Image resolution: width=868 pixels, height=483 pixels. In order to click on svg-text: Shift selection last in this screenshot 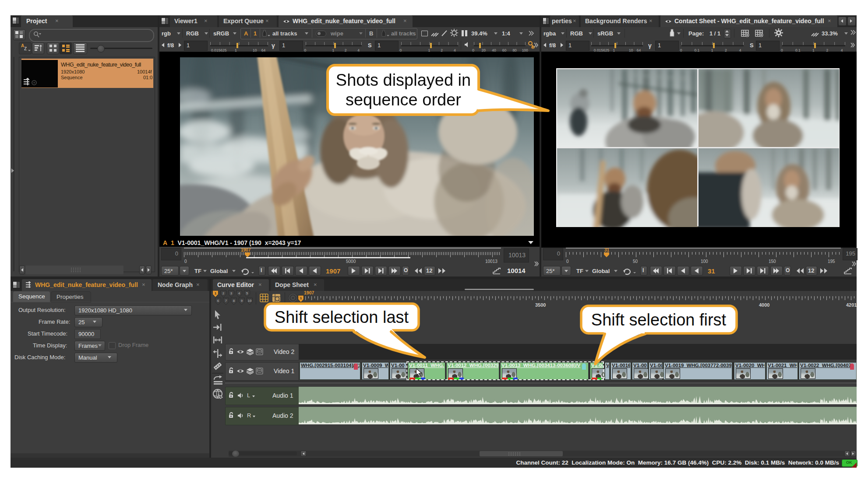, I will do `click(342, 317)`.